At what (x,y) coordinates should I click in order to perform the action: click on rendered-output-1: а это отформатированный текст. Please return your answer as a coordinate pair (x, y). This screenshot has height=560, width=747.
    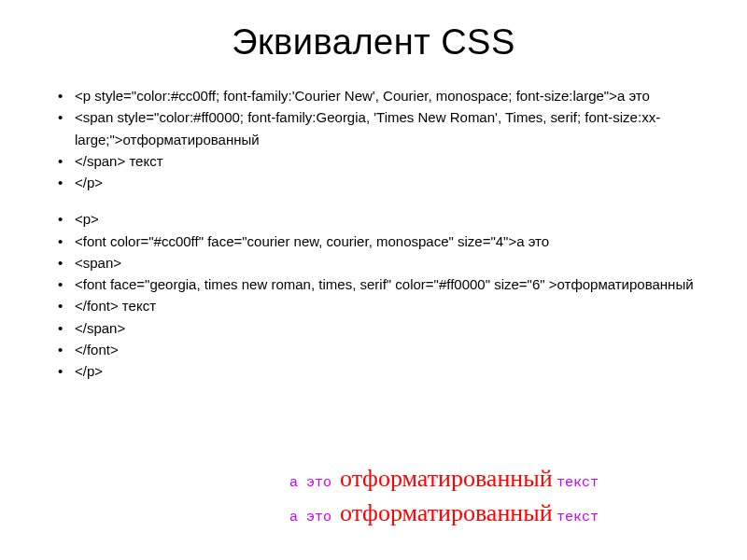
    Looking at the image, I should click on (504, 479).